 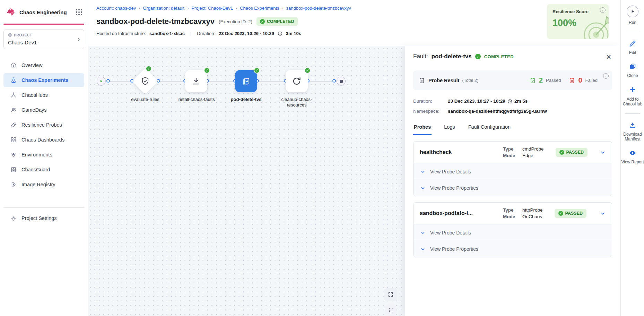 What do you see at coordinates (145, 100) in the screenshot?
I see `node-label: evaluate-rules` at bounding box center [145, 100].